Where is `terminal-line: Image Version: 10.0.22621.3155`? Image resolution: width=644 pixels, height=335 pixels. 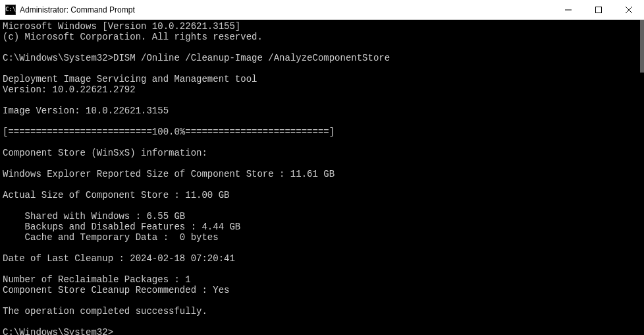
terminal-line: Image Version: 10.0.22621.3155 is located at coordinates (86, 111).